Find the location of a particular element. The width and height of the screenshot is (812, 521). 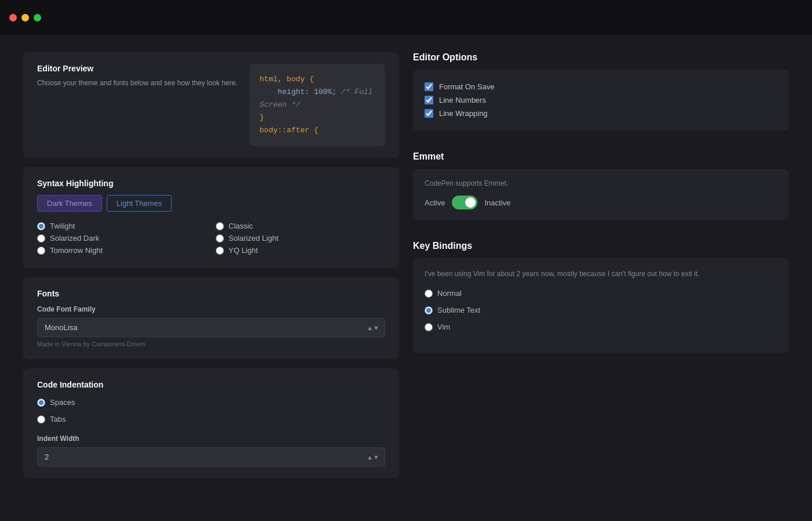

theme-yq-light-label: YQ Light is located at coordinates (244, 251).